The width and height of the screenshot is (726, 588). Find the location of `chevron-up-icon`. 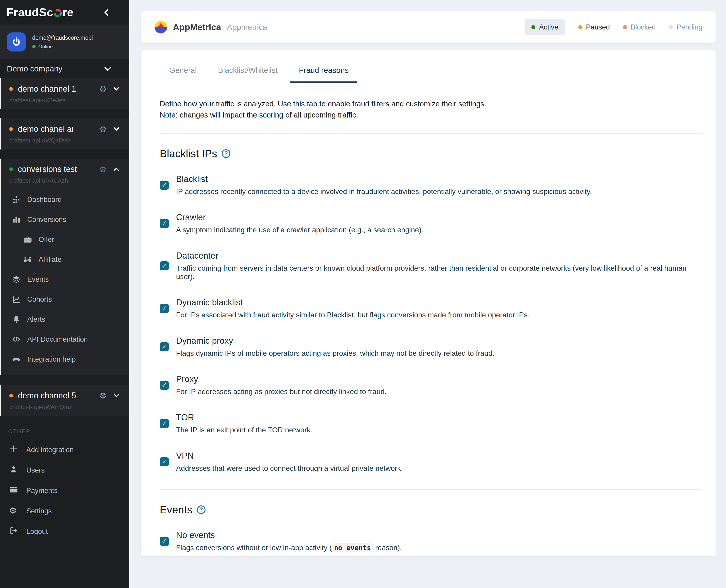

chevron-up-icon is located at coordinates (117, 170).